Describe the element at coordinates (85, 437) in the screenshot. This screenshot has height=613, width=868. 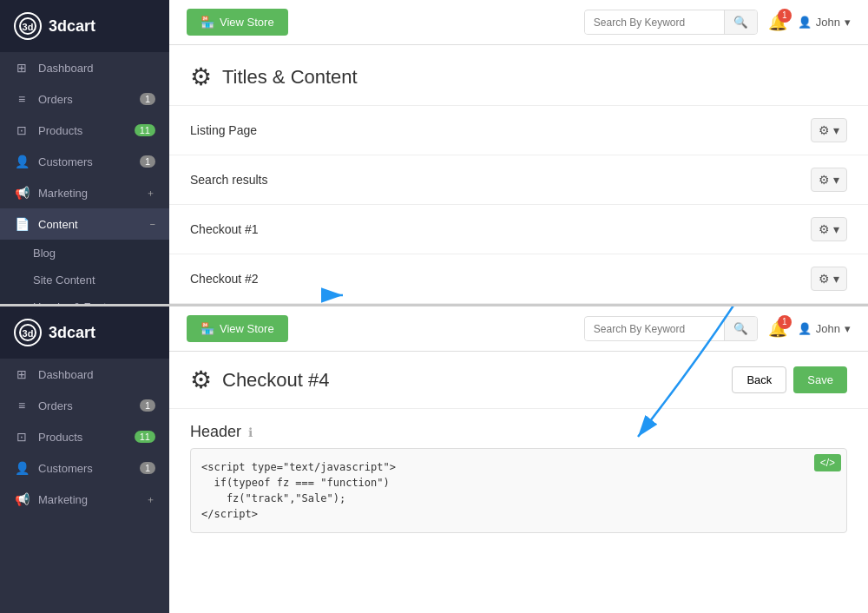
I see `sidebar-bottom-products: ⊡ Products 11` at that location.